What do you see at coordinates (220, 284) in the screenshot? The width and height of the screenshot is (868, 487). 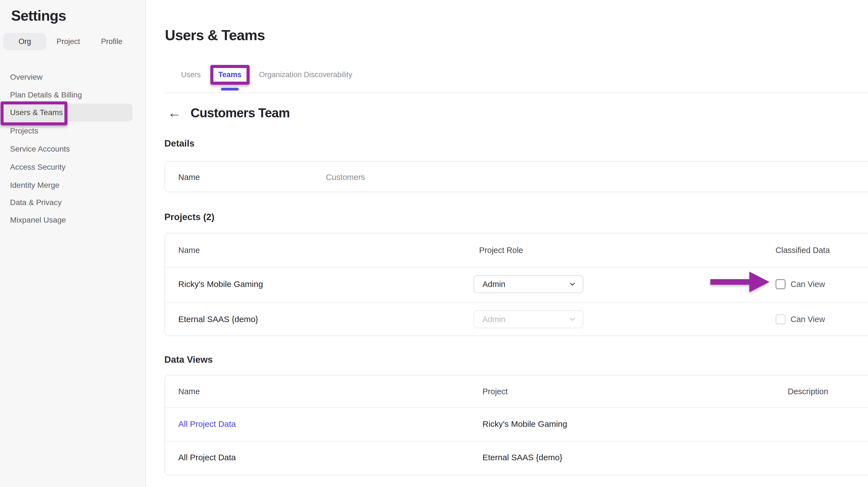 I see `project-name: Ricky's Mobile Gaming` at bounding box center [220, 284].